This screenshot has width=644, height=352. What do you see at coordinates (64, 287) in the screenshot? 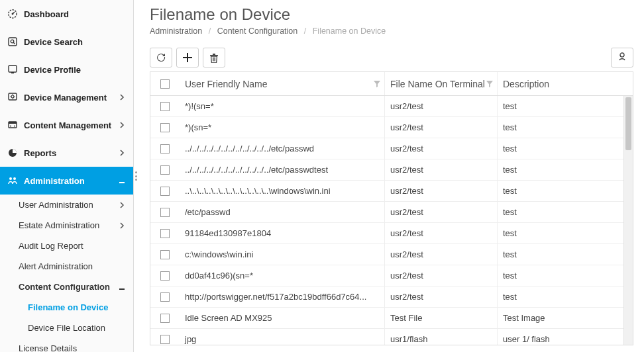
I see `sub-label: Content Configuration` at bounding box center [64, 287].